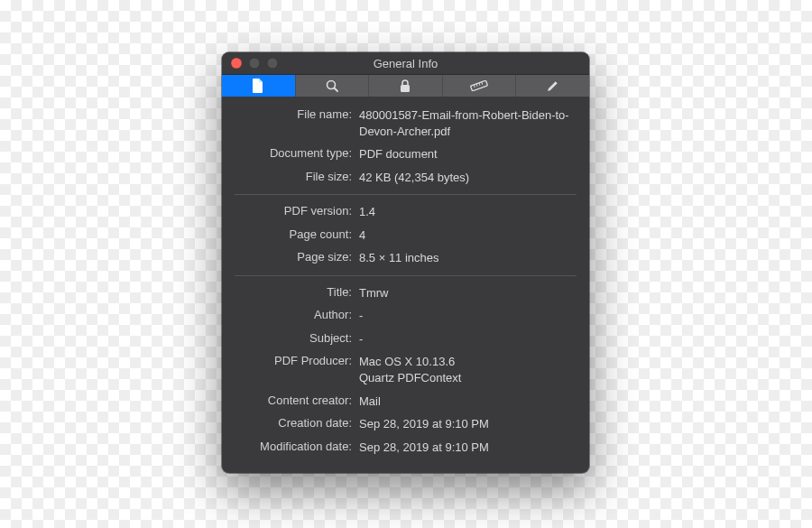 The width and height of the screenshot is (812, 528). What do you see at coordinates (406, 212) in the screenshot?
I see `row-pdf-version: PDF version: 1.4` at bounding box center [406, 212].